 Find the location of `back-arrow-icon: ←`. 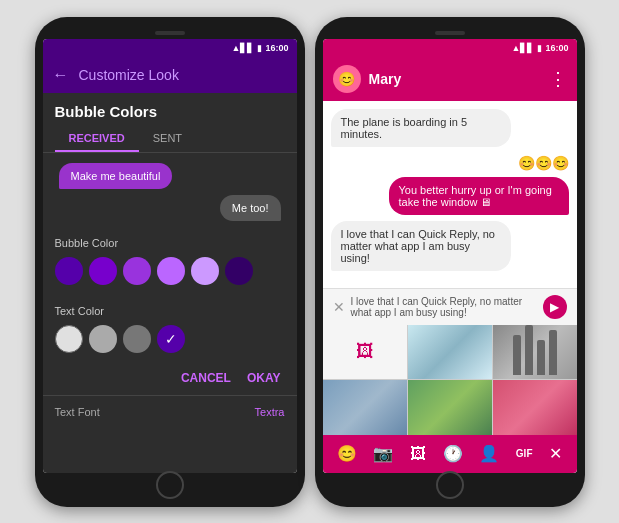

back-arrow-icon: ← is located at coordinates (61, 75).